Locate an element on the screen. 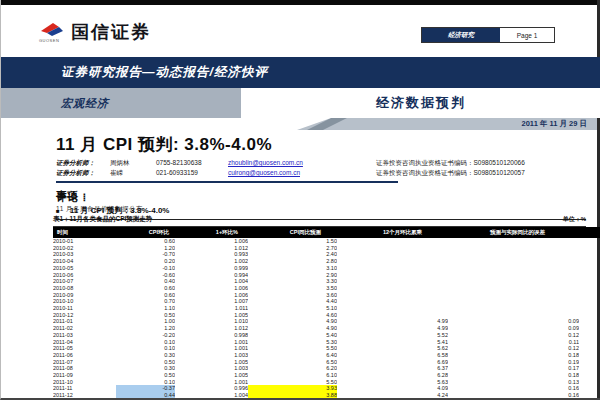  table-cell: 2.90 is located at coordinates (292, 276).